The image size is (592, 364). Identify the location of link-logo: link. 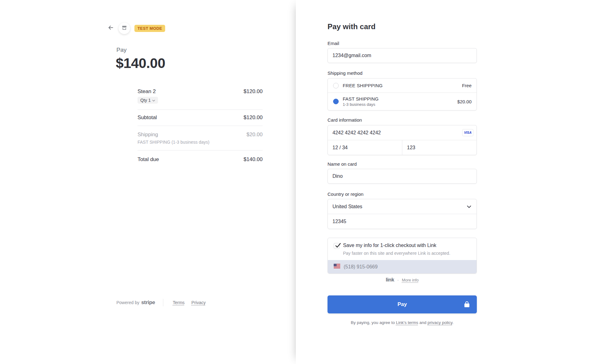
(390, 280).